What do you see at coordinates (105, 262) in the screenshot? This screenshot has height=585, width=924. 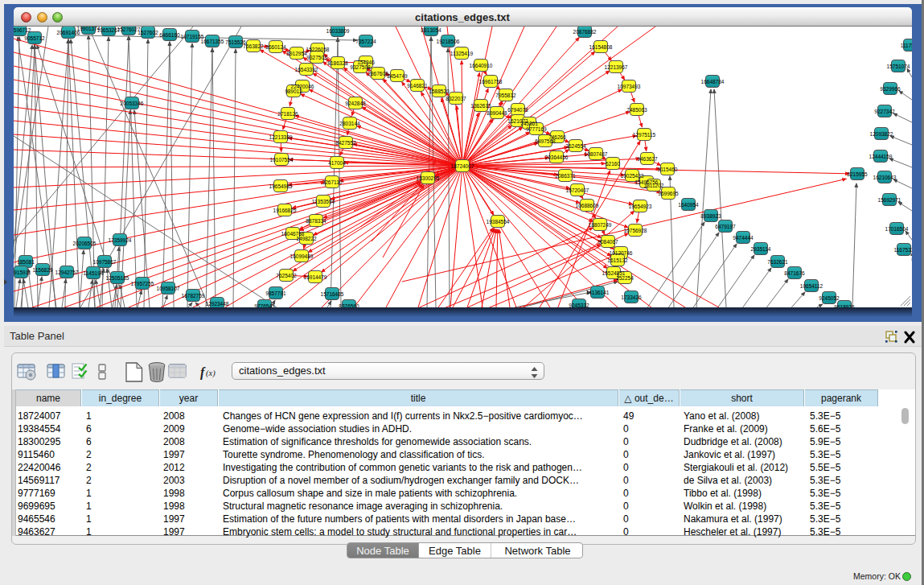 I see `svg-text: 10975867` at bounding box center [105, 262].